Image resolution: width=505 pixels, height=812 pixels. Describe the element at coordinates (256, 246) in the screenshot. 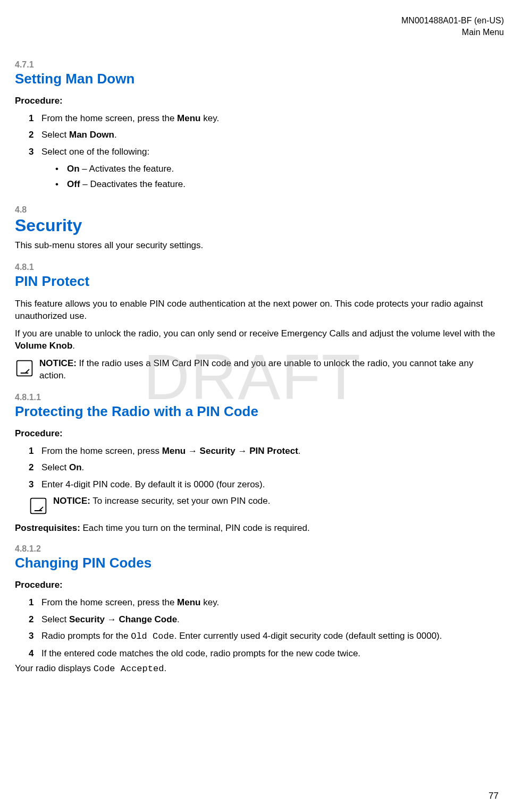

I see `body-text: This sub-menu stores all your security s…` at that location.